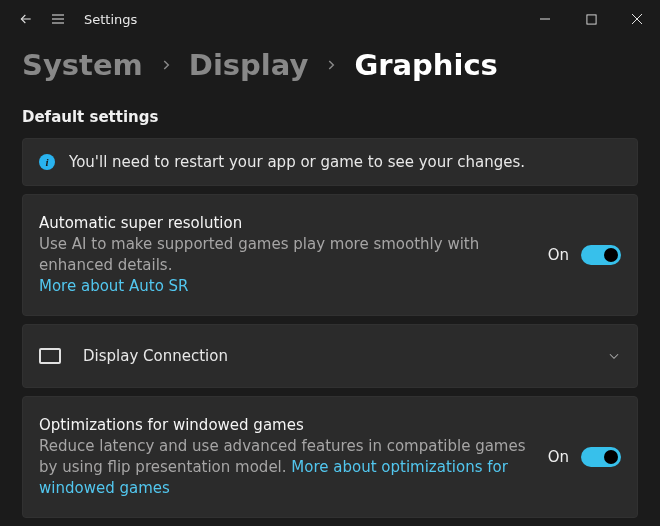 This screenshot has width=660, height=526. I want to click on breadcrumb-display: Display, so click(249, 65).